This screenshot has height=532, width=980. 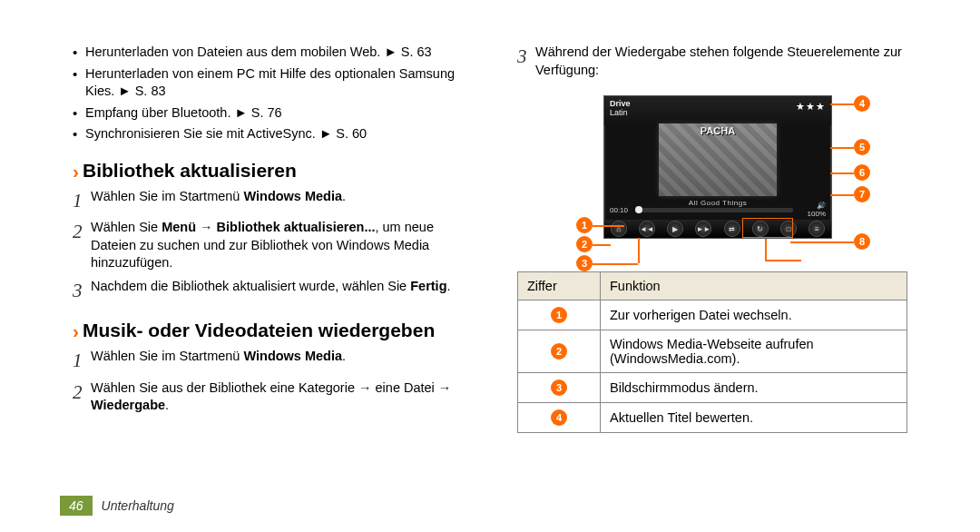 I want to click on elapsed-time: 00:10, so click(x=622, y=211).